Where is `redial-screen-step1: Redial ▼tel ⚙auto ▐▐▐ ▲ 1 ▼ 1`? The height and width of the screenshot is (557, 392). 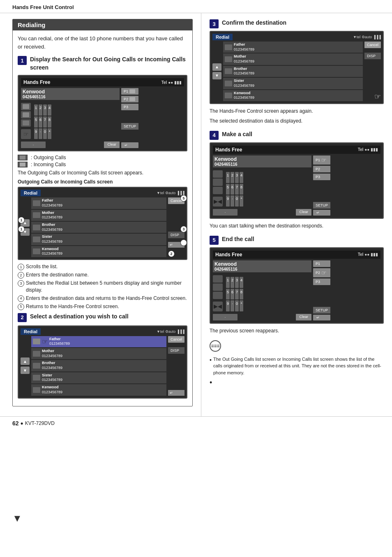 redial-screen-step1: Redial ▼tel ⚙auto ▐▐▐ ▲ 1 ▼ 1 is located at coordinates (103, 223).